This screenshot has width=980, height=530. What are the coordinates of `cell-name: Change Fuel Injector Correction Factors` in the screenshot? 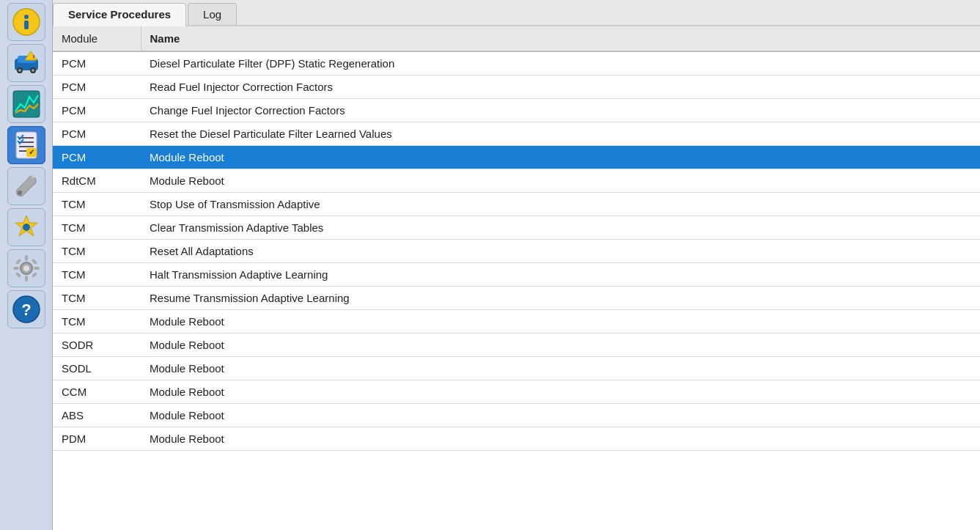 It's located at (560, 111).